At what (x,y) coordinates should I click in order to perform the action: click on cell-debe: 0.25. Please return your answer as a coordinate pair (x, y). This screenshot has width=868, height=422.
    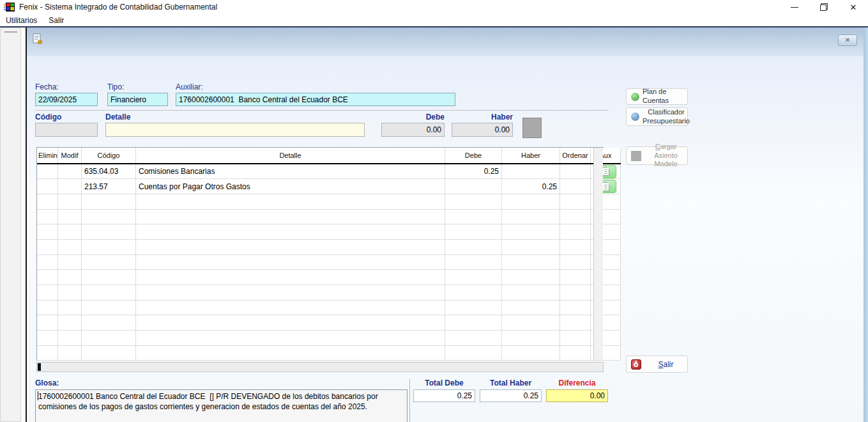
    Looking at the image, I should click on (474, 171).